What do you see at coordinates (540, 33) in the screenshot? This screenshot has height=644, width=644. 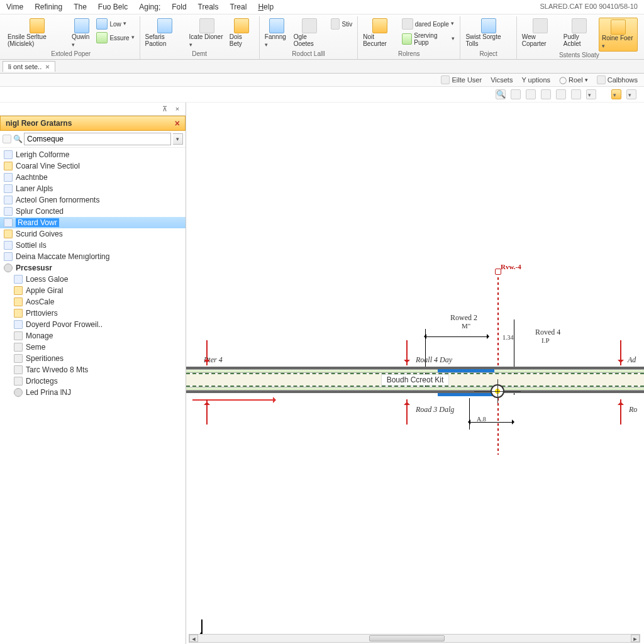 I see `ribbon-button: Wew Coparter` at bounding box center [540, 33].